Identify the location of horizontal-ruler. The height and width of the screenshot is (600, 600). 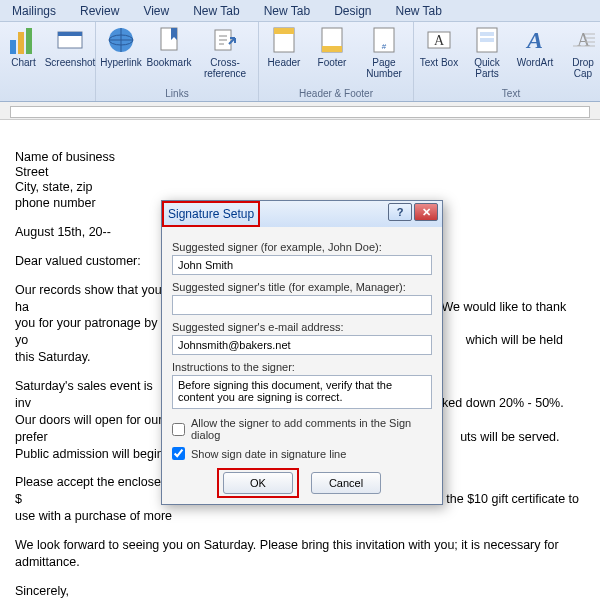
(300, 111).